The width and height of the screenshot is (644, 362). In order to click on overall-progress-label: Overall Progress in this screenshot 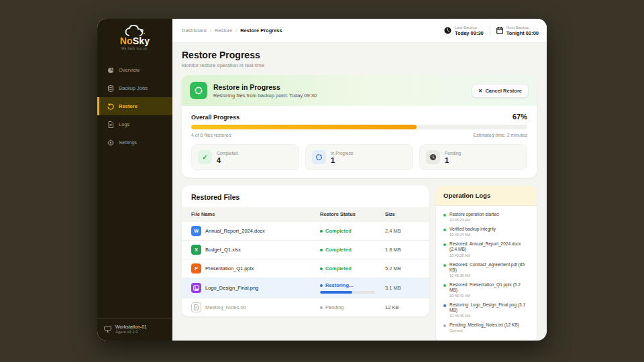, I will do `click(215, 117)`.